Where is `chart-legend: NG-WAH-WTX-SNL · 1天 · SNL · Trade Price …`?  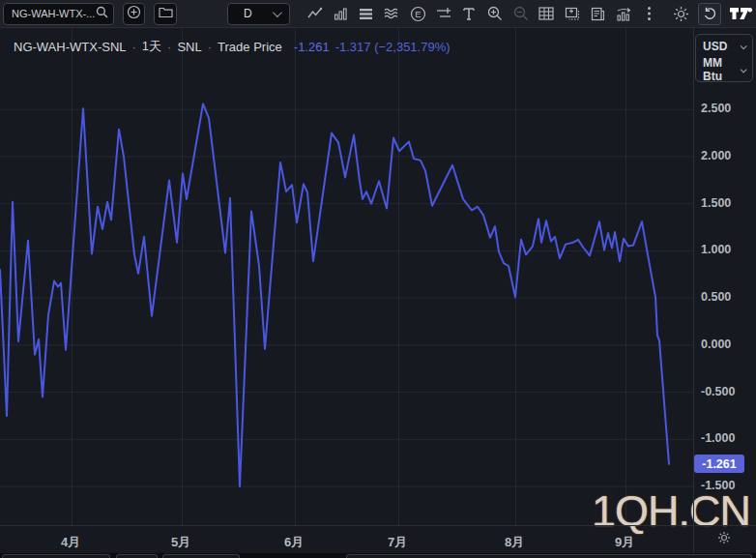 chart-legend: NG-WAH-WTX-SNL · 1天 · SNL · Trade Price … is located at coordinates (232, 46).